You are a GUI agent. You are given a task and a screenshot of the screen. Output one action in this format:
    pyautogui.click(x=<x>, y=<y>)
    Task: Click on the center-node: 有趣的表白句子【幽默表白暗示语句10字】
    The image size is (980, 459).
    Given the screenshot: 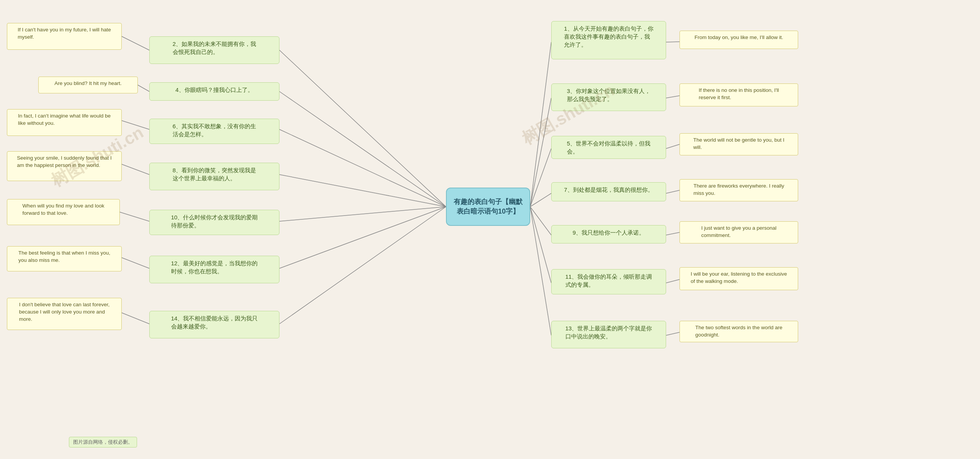 What is the action you would take?
    pyautogui.click(x=488, y=207)
    